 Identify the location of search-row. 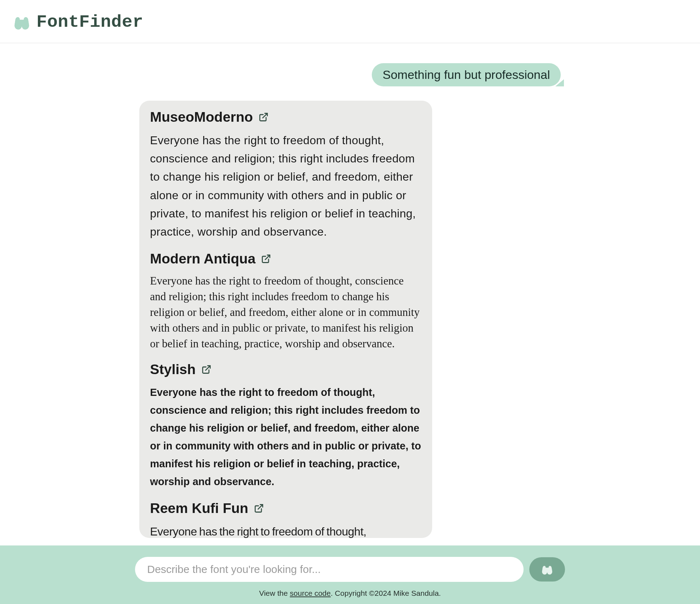
(350, 569).